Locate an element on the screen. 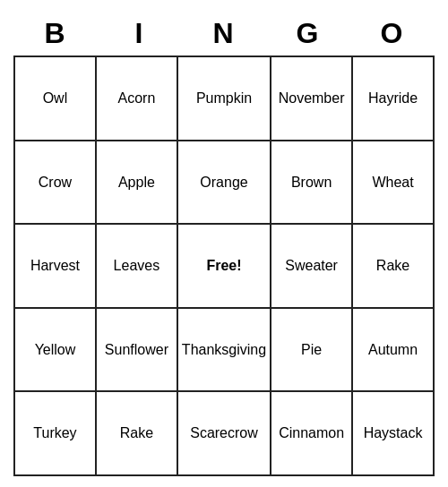 The height and width of the screenshot is (487, 448). header-letter: B is located at coordinates (56, 33).